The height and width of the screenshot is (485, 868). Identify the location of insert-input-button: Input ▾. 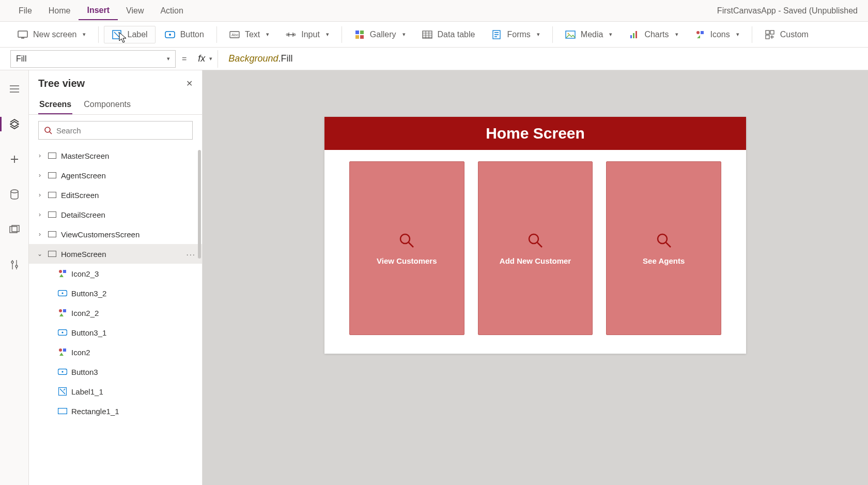
(307, 35).